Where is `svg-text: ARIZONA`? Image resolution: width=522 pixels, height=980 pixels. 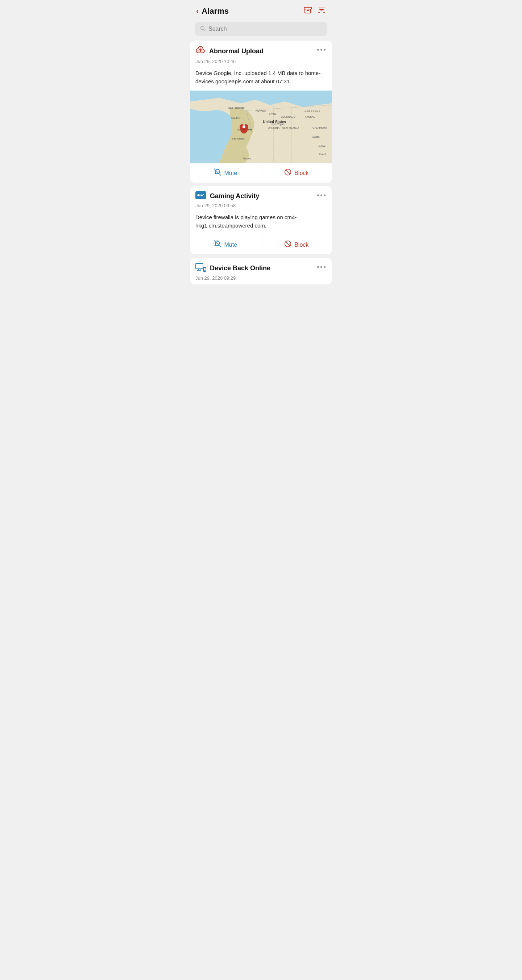 svg-text: ARIZONA is located at coordinates (274, 128).